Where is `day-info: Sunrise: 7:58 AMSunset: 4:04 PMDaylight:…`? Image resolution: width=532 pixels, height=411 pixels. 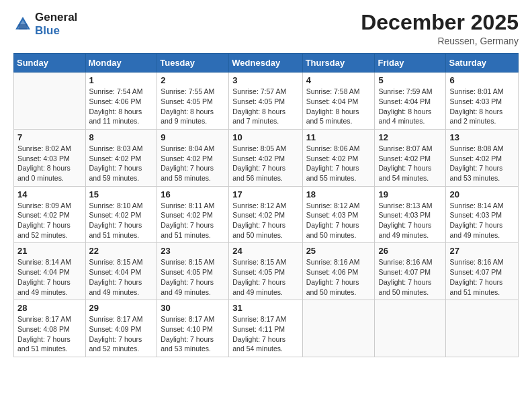
day-info: Sunrise: 7:58 AMSunset: 4:04 PMDaylight:… is located at coordinates (339, 106).